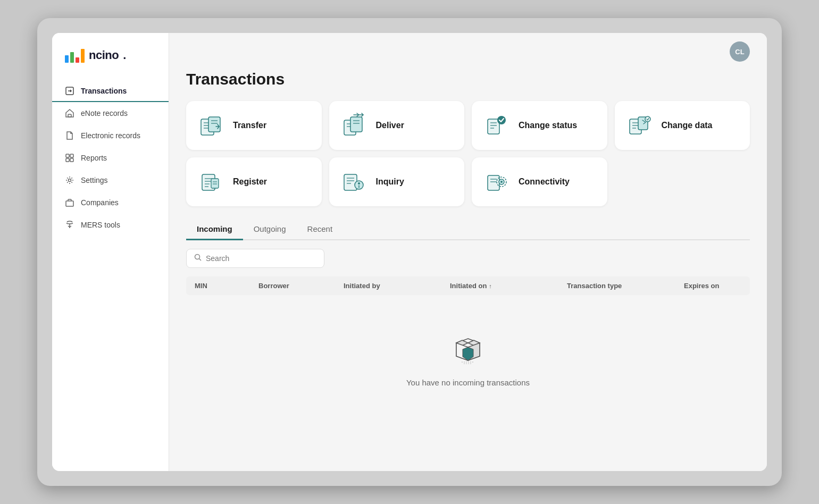 This screenshot has width=819, height=504. I want to click on change-status-label: Change status, so click(548, 125).